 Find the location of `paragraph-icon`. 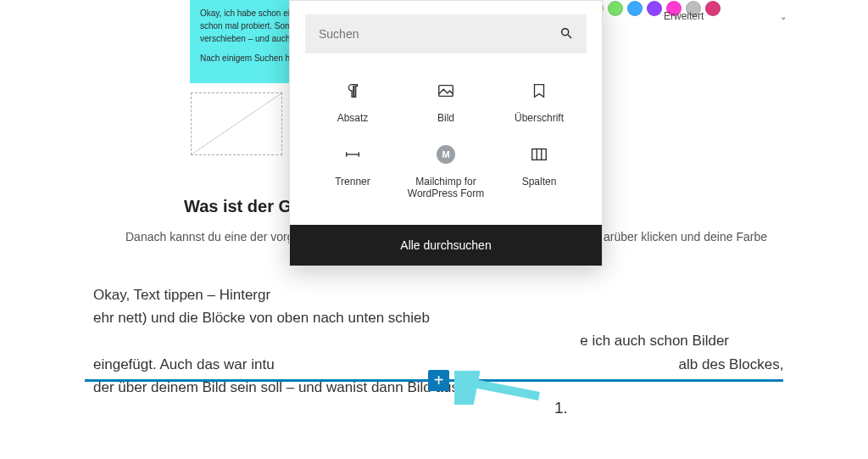

paragraph-icon is located at coordinates (353, 91).